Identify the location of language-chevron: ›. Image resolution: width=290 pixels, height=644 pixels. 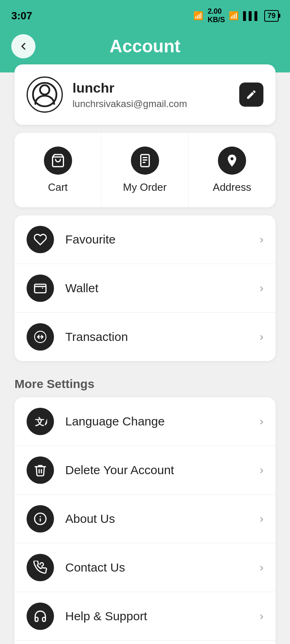
(262, 421).